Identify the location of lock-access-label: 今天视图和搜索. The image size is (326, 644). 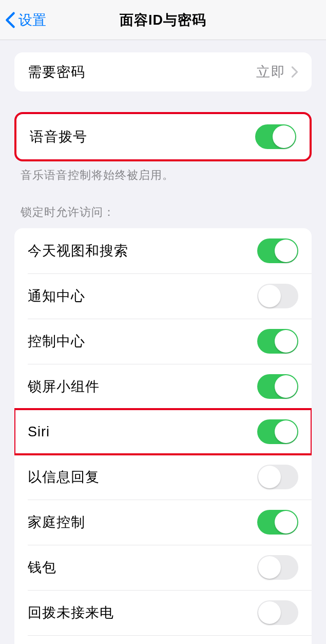
(78, 251).